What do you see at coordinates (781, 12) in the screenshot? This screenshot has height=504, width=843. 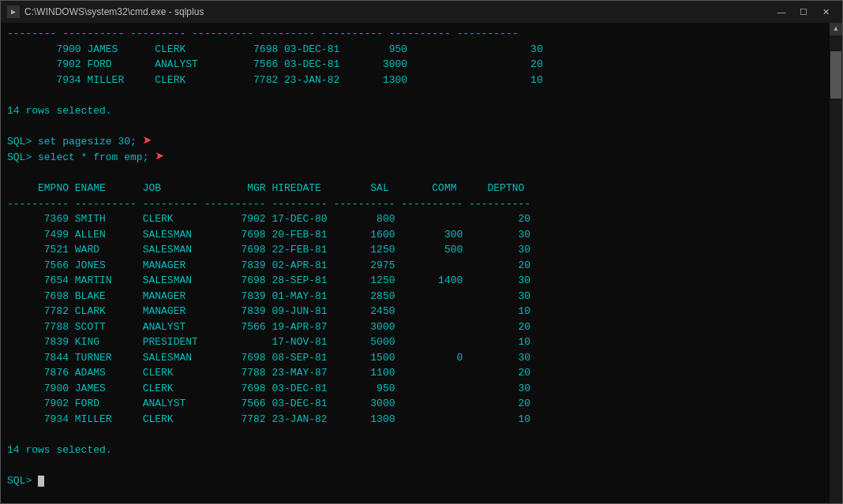 I see `minimize-button: —` at bounding box center [781, 12].